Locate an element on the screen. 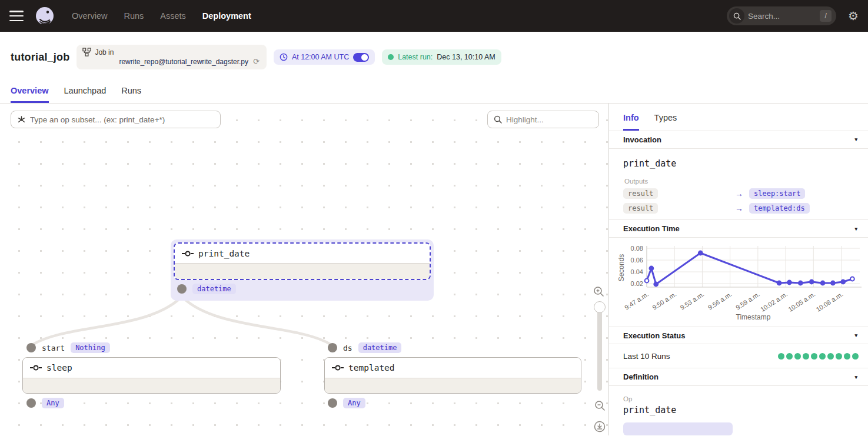 The width and height of the screenshot is (868, 436). tab-overview: Overview is located at coordinates (29, 94).